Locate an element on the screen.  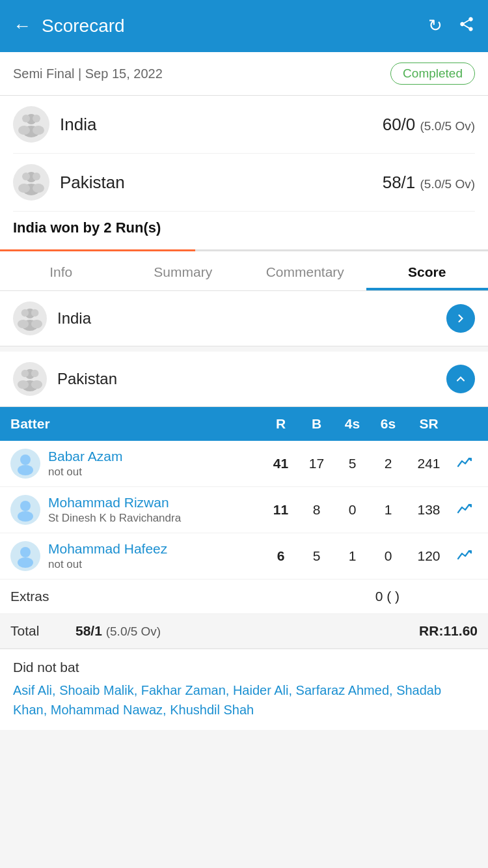
col-4s-header: 4s is located at coordinates (353, 424).